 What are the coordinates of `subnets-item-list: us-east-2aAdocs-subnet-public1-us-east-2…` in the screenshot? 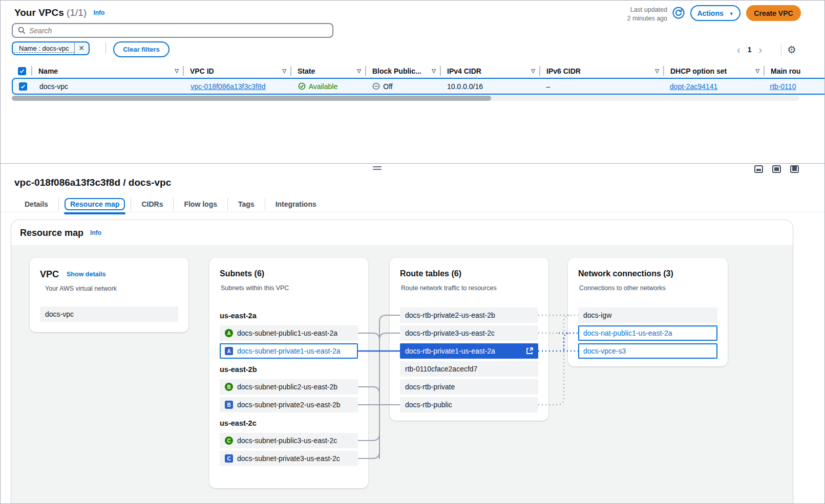 It's located at (289, 386).